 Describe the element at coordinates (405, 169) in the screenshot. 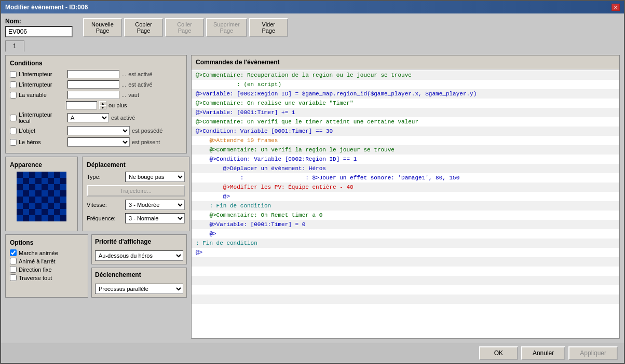

I see `command-line: @>Déplacer un évènement: Héros` at that location.